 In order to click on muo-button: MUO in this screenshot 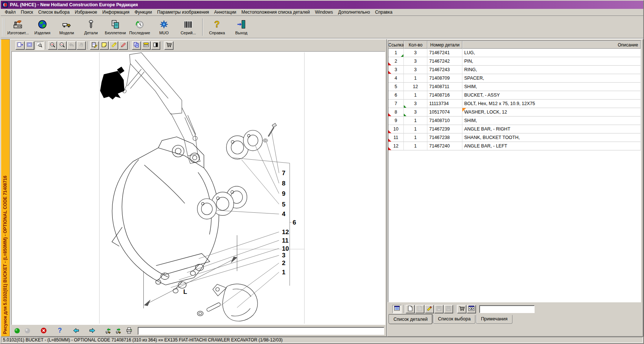, I will do `click(164, 27)`.